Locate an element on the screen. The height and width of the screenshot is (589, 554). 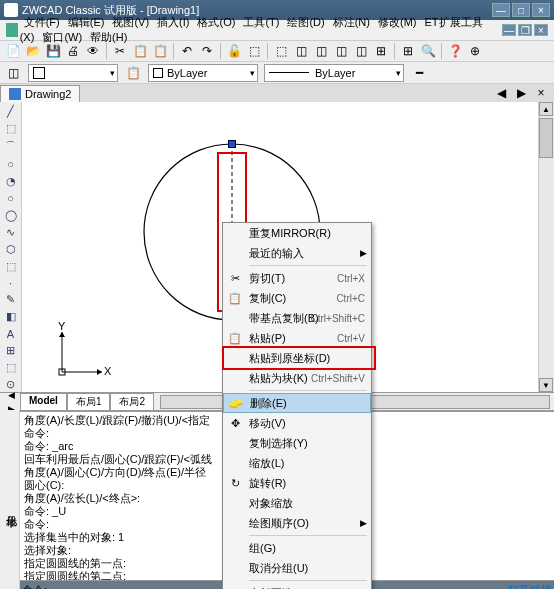
doc-icon is located at coordinates (15, 94).